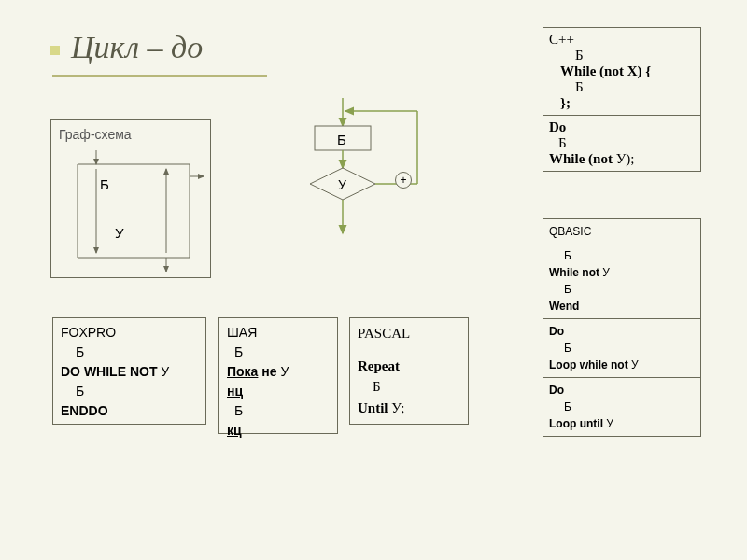 The width and height of the screenshot is (747, 560). Describe the element at coordinates (278, 431) in the screenshot. I see `shaya-l5: кц` at that location.